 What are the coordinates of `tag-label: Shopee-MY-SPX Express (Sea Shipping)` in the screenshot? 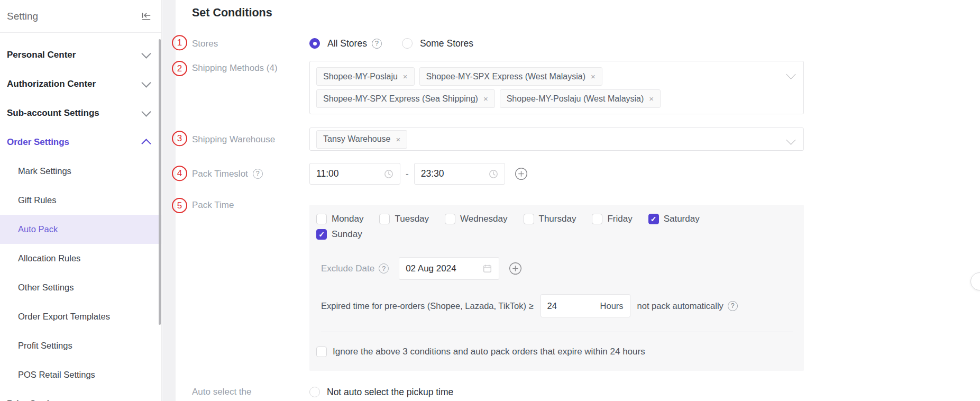 It's located at (401, 99).